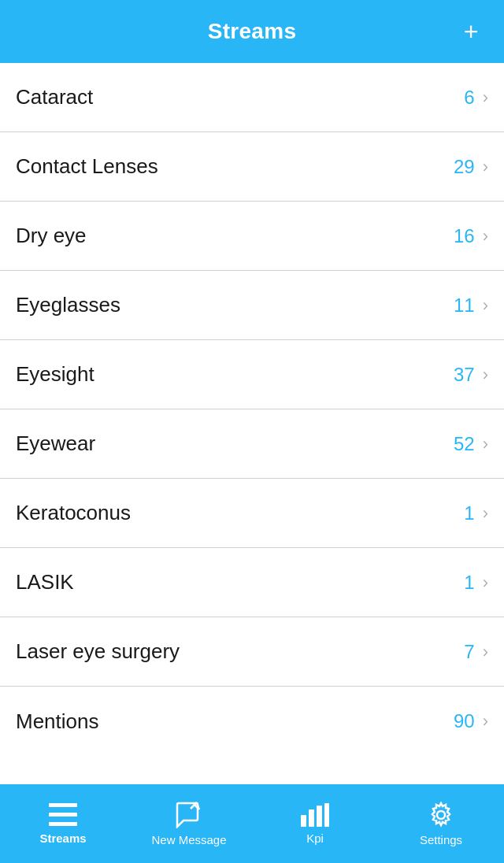 The width and height of the screenshot is (504, 863). Describe the element at coordinates (463, 98) in the screenshot. I see `stream-count: 6` at that location.